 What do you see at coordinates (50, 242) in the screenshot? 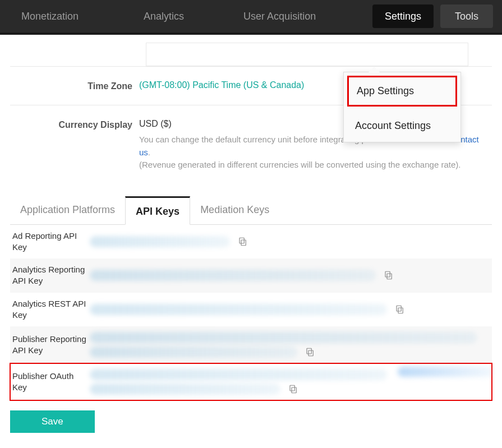
I see `key-label: Ad Reporting API Key` at bounding box center [50, 242].